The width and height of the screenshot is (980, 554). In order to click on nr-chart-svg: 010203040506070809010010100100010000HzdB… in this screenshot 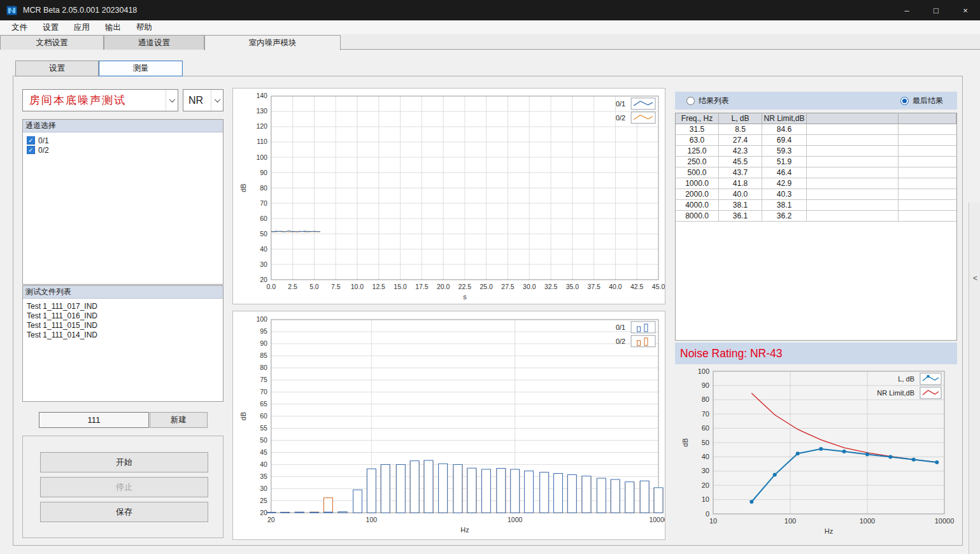, I will do `click(816, 453)`.